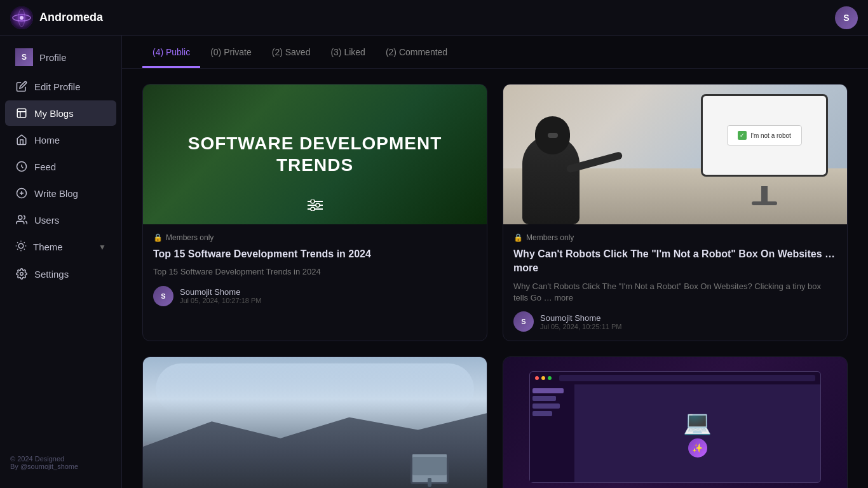  What do you see at coordinates (675, 262) in the screenshot?
I see `blog-title-2: Why Can't Robots Click The "I'm Not a Ro…` at bounding box center [675, 262].